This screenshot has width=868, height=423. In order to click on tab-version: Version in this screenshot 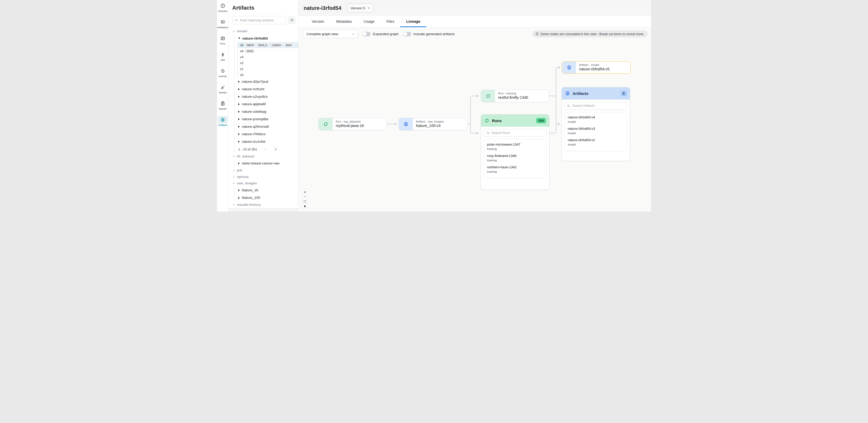, I will do `click(318, 22)`.